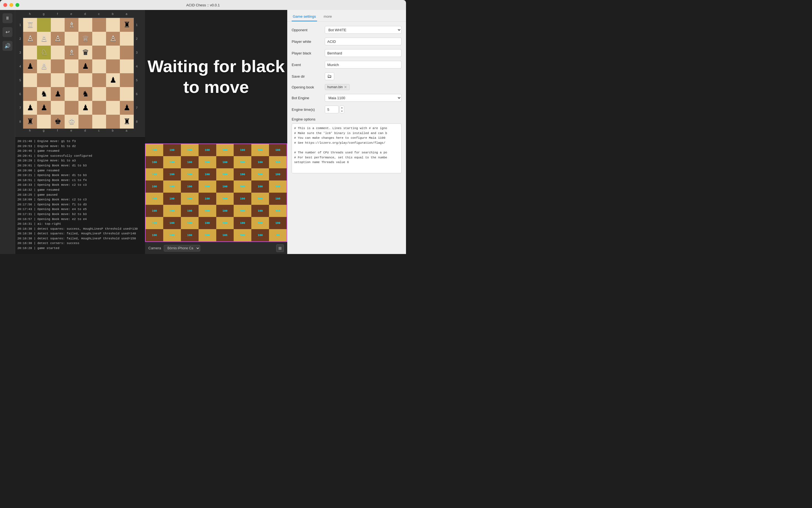 This screenshot has height=508, width=812. I want to click on waiting-text-area: Waiting for black to move, so click(216, 77).